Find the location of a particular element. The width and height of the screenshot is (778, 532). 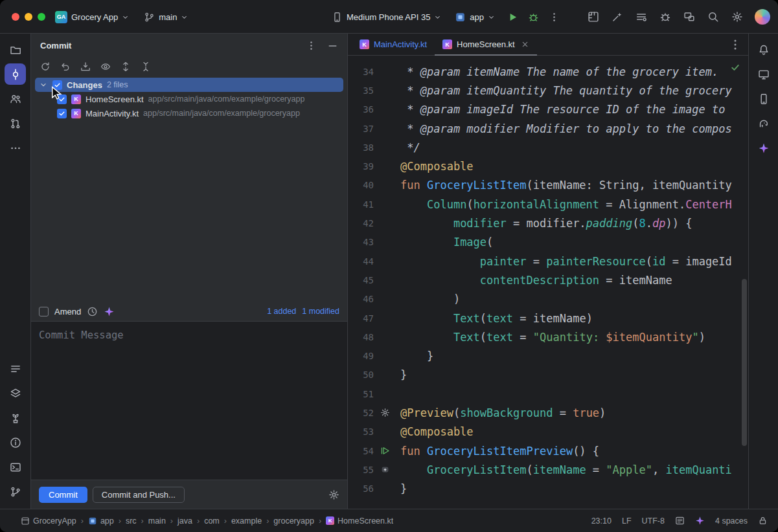

chevron-expanded-icon is located at coordinates (43, 85).